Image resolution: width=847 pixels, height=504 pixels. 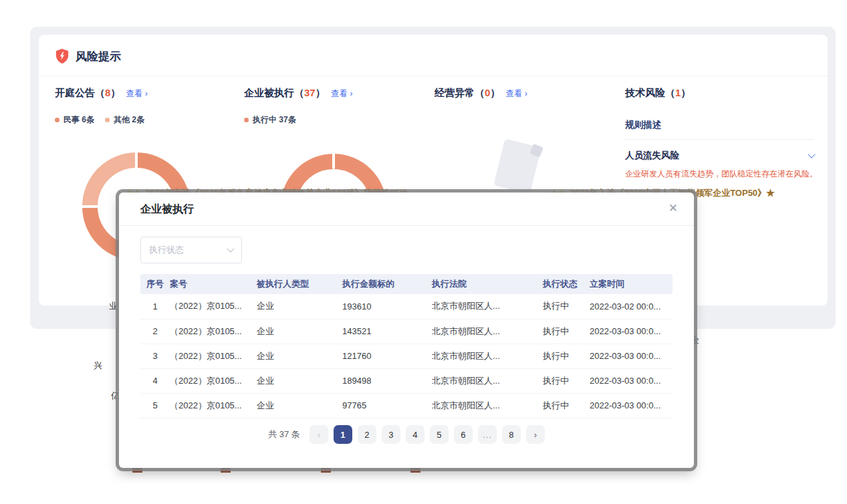 What do you see at coordinates (108, 92) in the screenshot?
I see `section-count: 8` at bounding box center [108, 92].